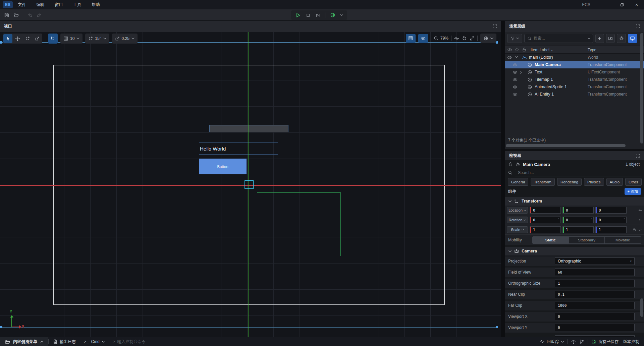 The width and height of the screenshot is (644, 346). I want to click on scale-snap-dropdown: 0.25, so click(125, 39).